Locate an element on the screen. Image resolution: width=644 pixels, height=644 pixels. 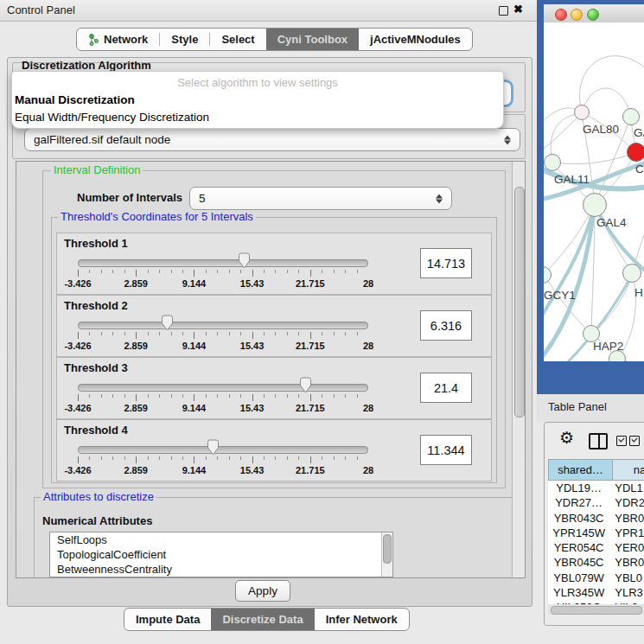
list-item: TopologicalCoefficient is located at coordinates (221, 555).